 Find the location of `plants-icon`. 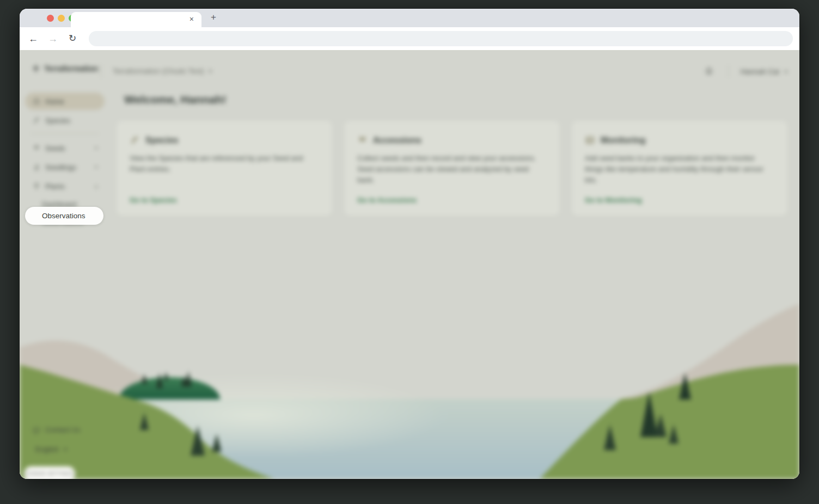

plants-icon is located at coordinates (36, 186).